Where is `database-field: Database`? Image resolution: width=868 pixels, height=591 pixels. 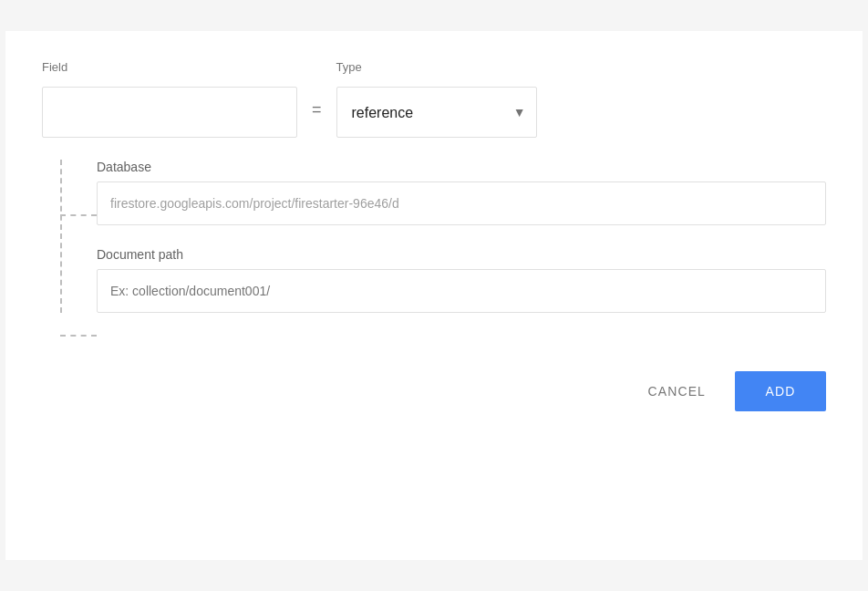
database-field: Database is located at coordinates (461, 192).